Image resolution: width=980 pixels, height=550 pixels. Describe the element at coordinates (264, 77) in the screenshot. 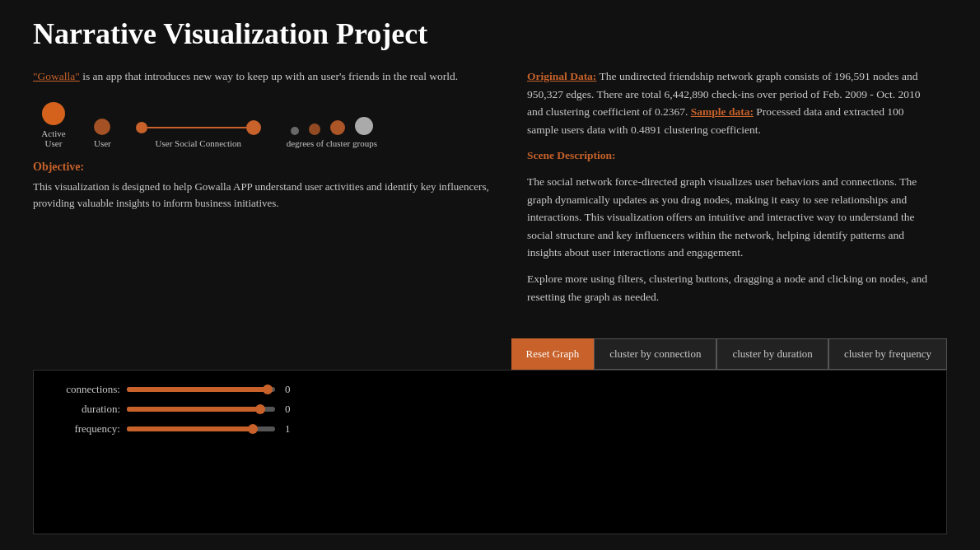

I see `intro-text: "Gowalla" is an app that introduces new …` at that location.